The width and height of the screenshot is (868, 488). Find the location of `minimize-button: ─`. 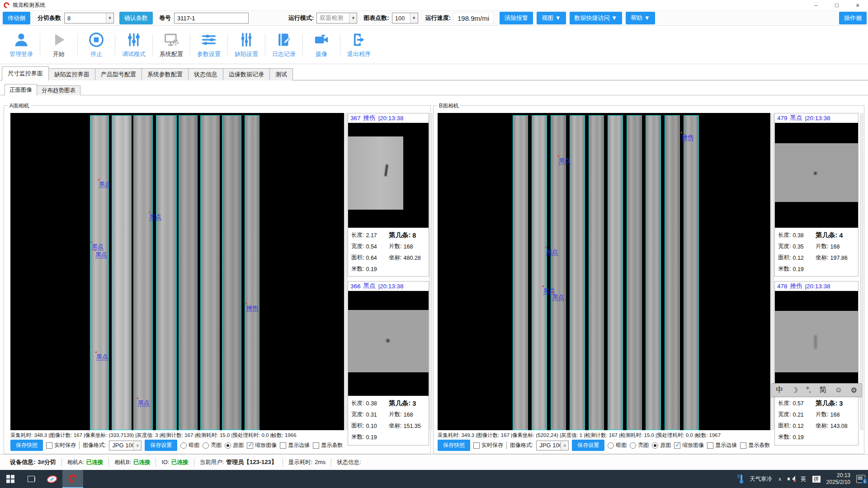

minimize-button: ─ is located at coordinates (816, 5).